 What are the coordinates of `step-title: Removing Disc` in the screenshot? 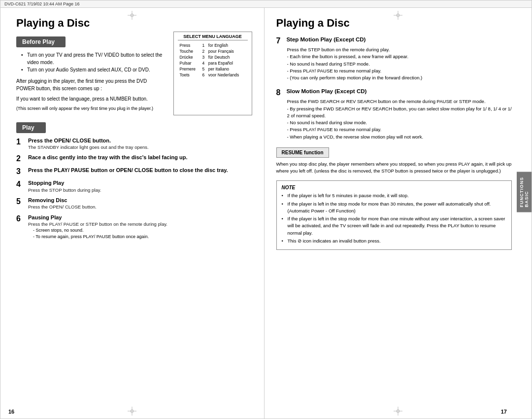 It's located at (140, 200).